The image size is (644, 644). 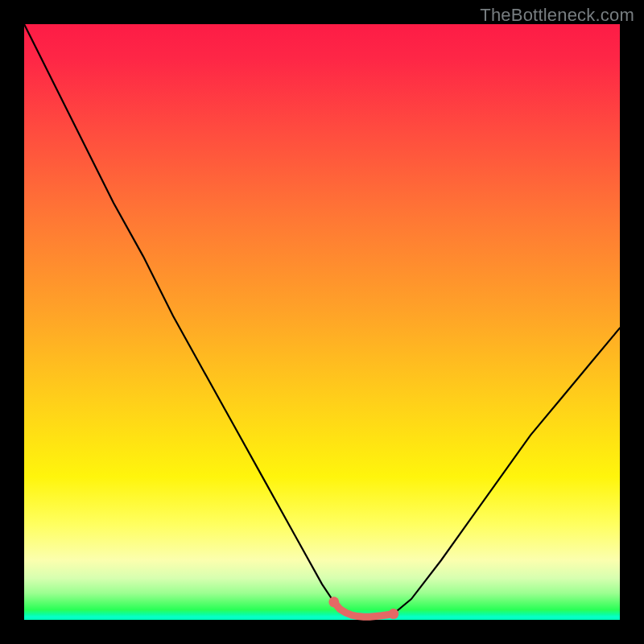 I want to click on watermark-text: TheBottleneck.com, so click(x=557, y=15).